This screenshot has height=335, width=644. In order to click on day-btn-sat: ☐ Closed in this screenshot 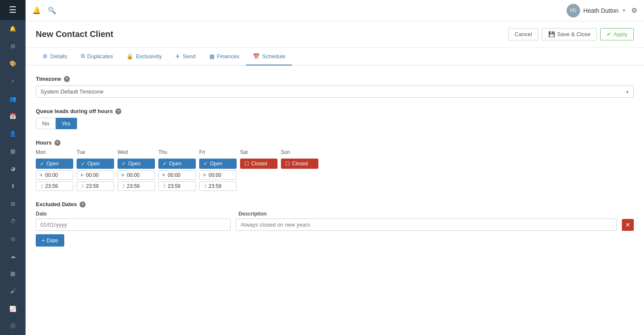, I will do `click(259, 164)`.